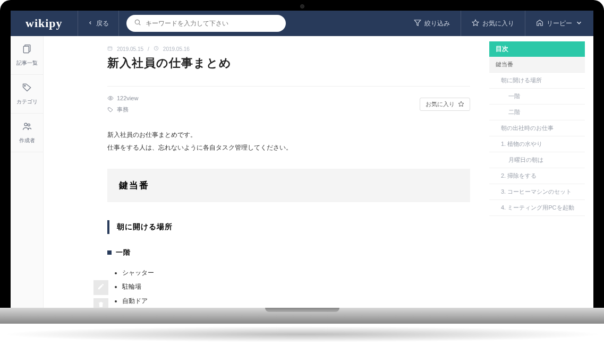 The width and height of the screenshot is (604, 364). I want to click on back-label: 戻る, so click(103, 23).